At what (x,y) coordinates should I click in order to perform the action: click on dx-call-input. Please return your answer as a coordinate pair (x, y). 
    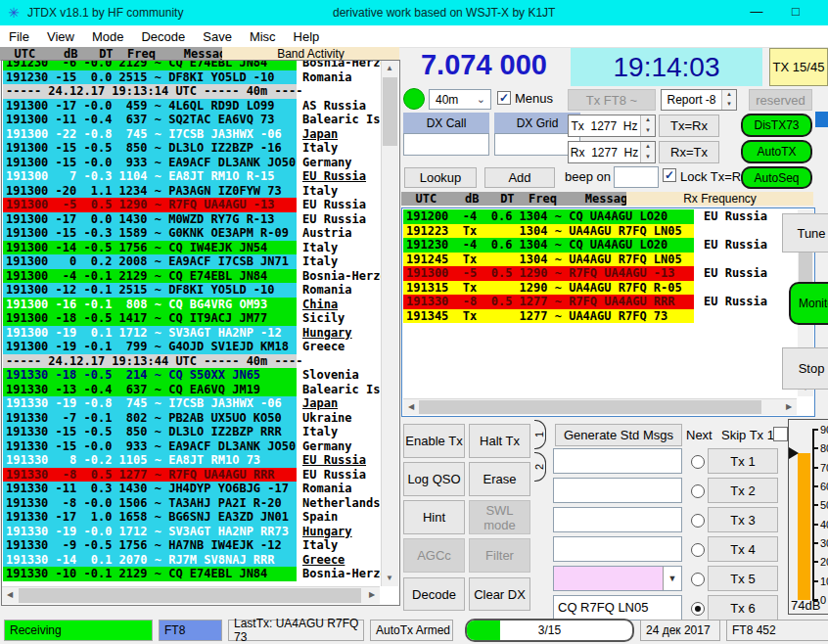
    Looking at the image, I should click on (446, 145).